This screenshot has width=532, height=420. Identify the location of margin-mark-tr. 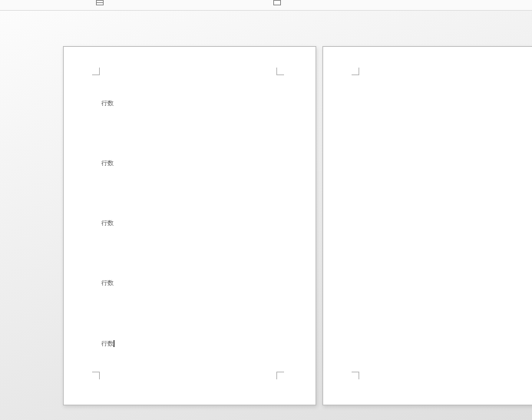
(280, 71).